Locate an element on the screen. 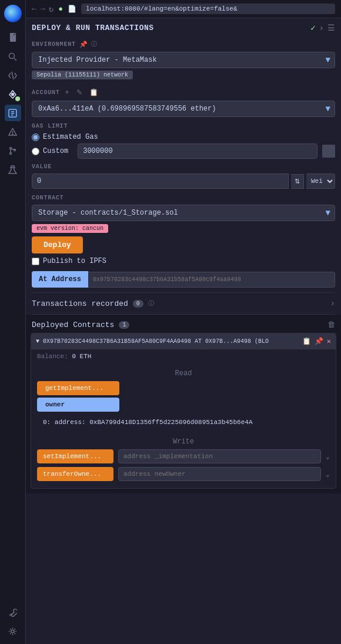 This screenshot has width=341, height=644. sidebar-item-debug is located at coordinates (13, 132).